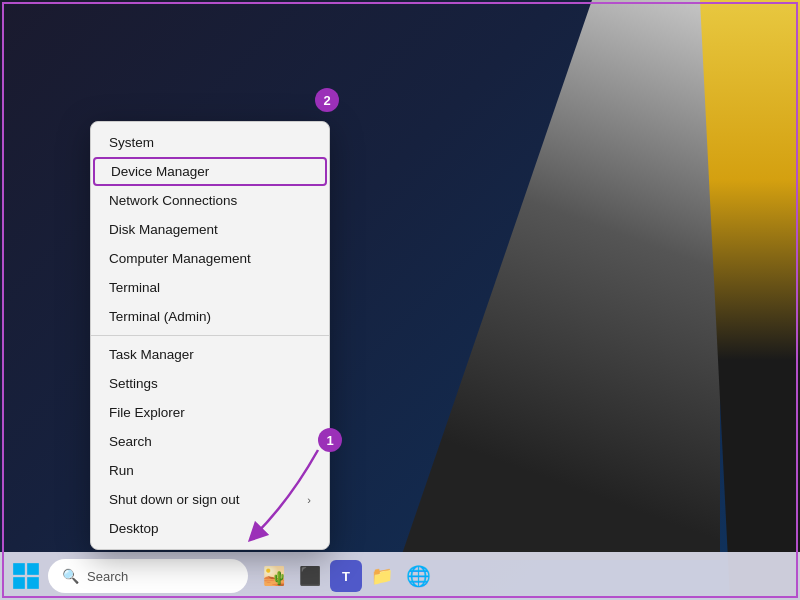 This screenshot has width=800, height=600. I want to click on search-icon: 🔍, so click(70, 576).